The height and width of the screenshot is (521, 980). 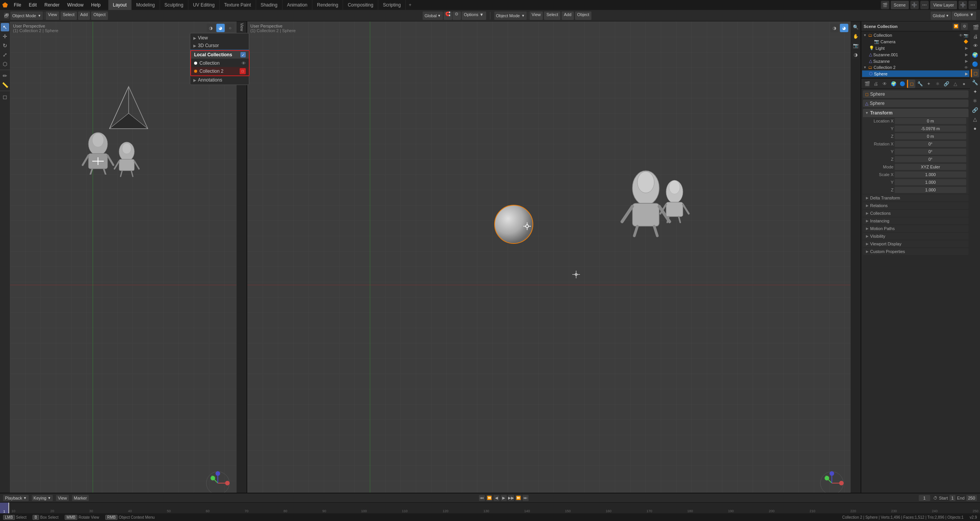 What do you see at coordinates (955, 84) in the screenshot?
I see `prop-icon-data: △` at bounding box center [955, 84].